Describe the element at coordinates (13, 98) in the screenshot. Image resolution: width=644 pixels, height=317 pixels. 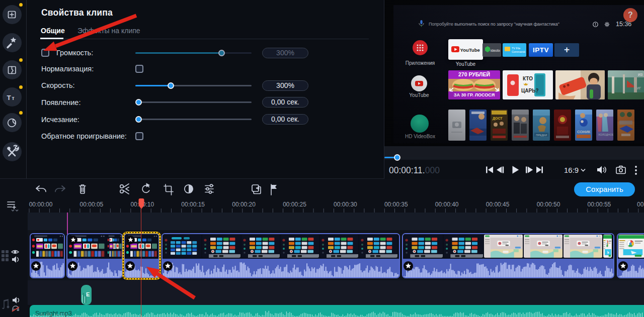
I see `svg-text: т` at that location.